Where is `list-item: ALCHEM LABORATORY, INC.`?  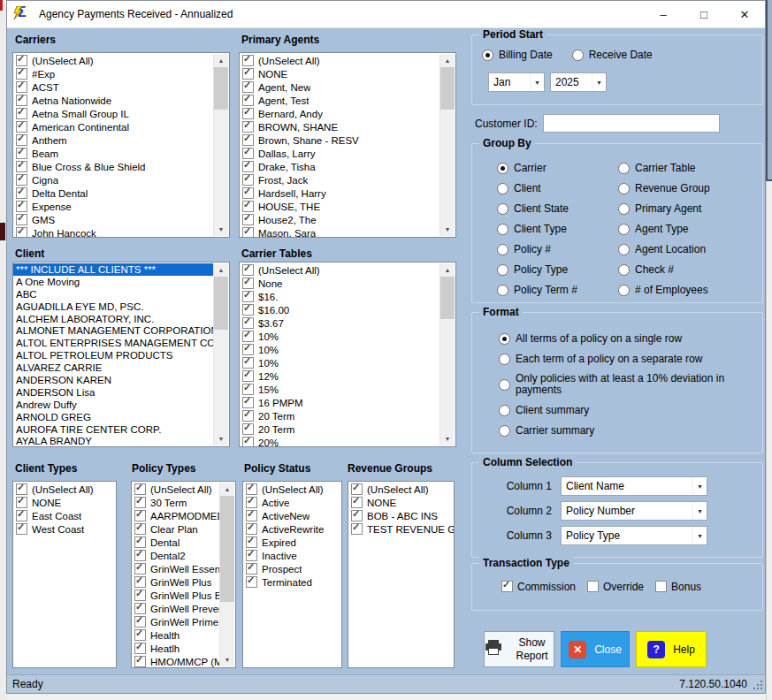
list-item: ALCHEM LABORATORY, INC. is located at coordinates (113, 319).